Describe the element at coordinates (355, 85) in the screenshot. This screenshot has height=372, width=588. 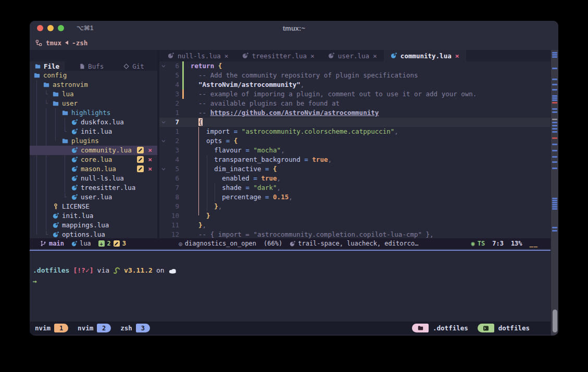
I see `code-line: 4 "AstroNvim/astrocommunity",` at that location.